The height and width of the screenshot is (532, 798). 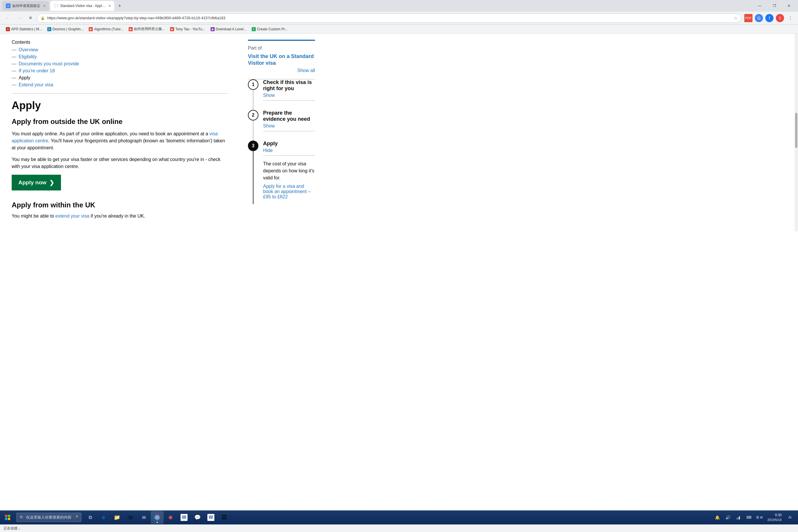 What do you see at coordinates (253, 125) in the screenshot?
I see `step-2-left: 2` at bounding box center [253, 125].